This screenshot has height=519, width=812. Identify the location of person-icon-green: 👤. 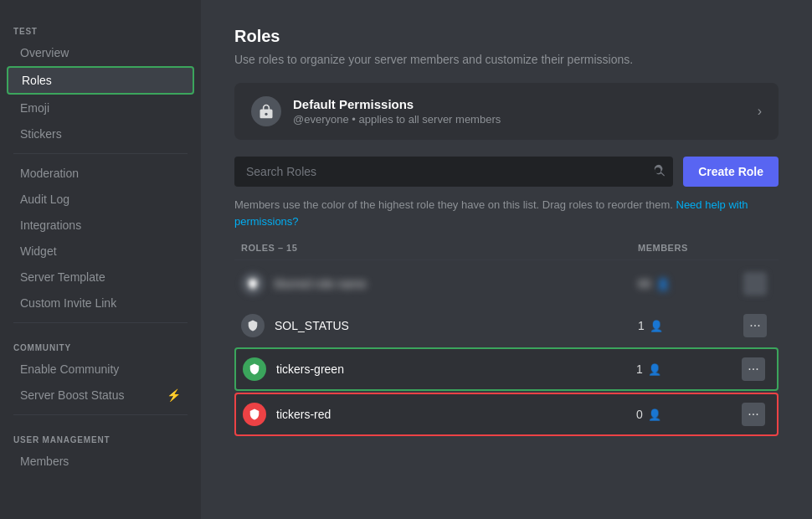
(655, 370).